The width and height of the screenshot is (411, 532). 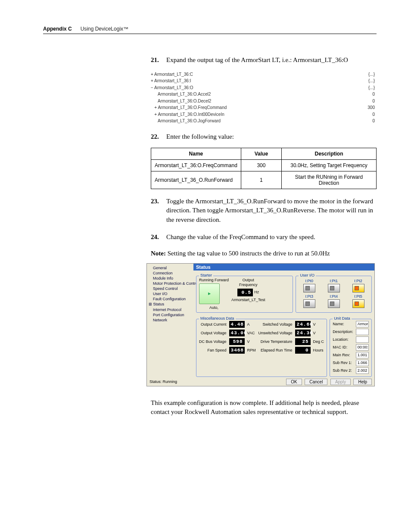 I want to click on step-number: 22., so click(x=159, y=137).